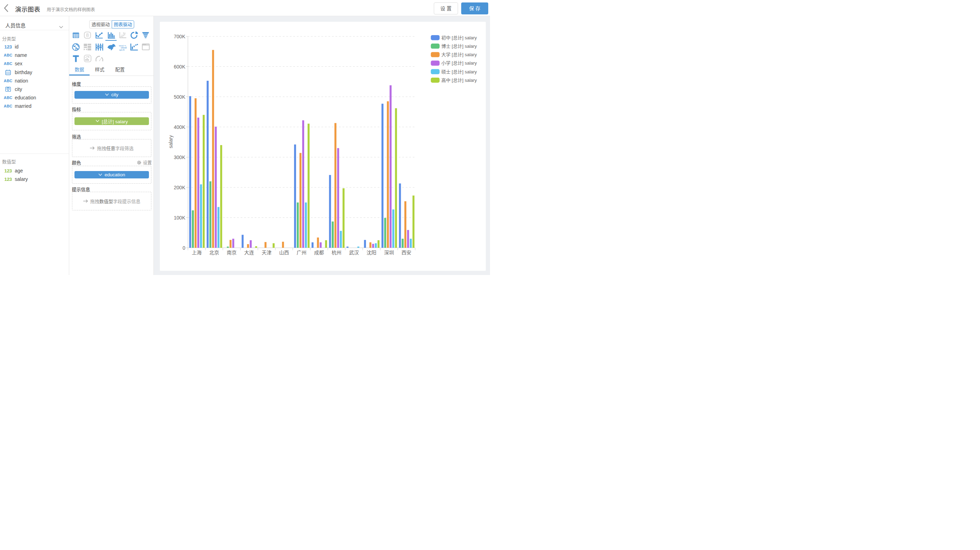 Image resolution: width=980 pixels, height=550 pixels. Describe the element at coordinates (122, 50) in the screenshot. I see `svg-text: agile Bi` at that location.